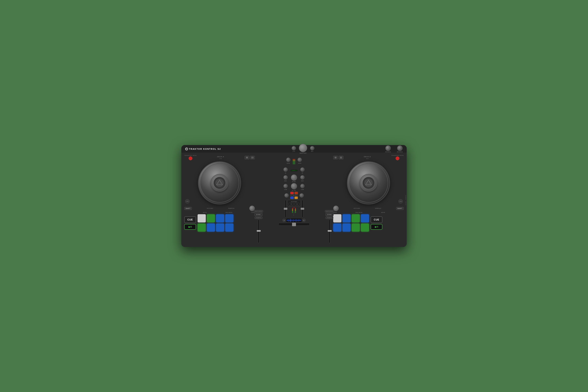 The image size is (588, 392). Describe the element at coordinates (220, 183) in the screenshot. I see `left-jog-wheel` at that location.